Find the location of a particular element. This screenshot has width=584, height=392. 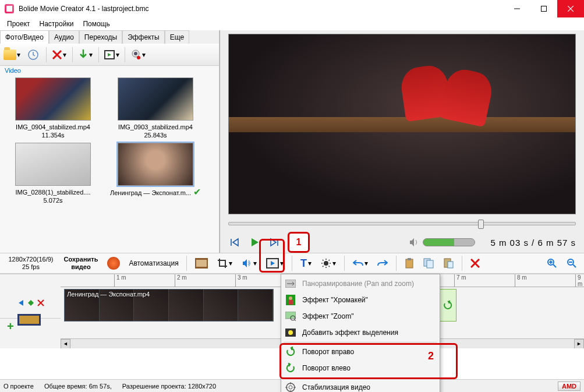

thumb-name: Ленинград — Экспонат.m... is located at coordinates (150, 193).